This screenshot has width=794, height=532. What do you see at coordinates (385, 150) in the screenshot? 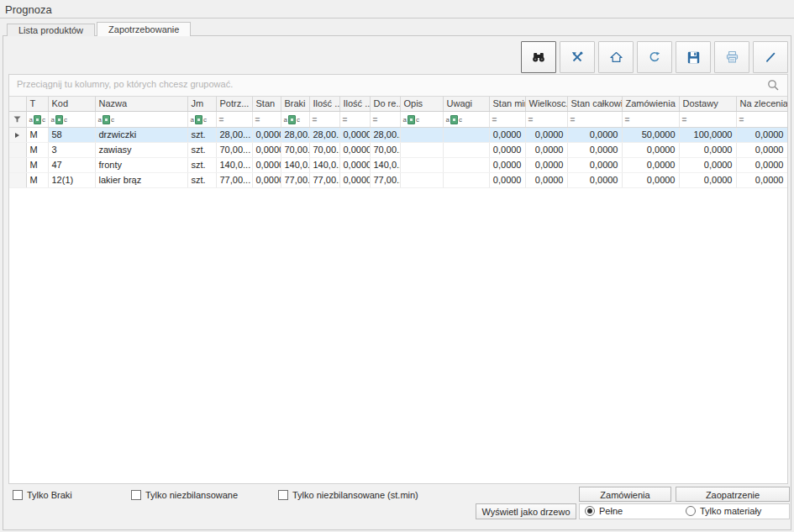
I see `cell-do-re: 70,00...` at bounding box center [385, 150].